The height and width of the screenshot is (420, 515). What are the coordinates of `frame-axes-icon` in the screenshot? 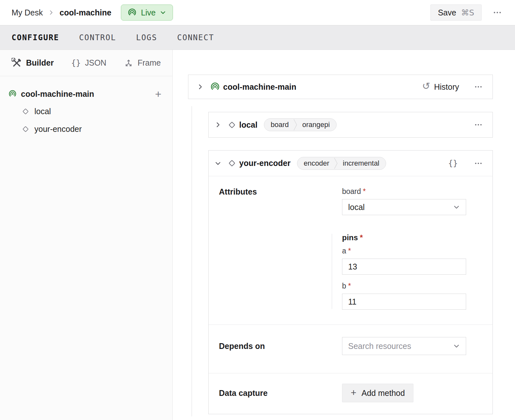 It's located at (129, 63).